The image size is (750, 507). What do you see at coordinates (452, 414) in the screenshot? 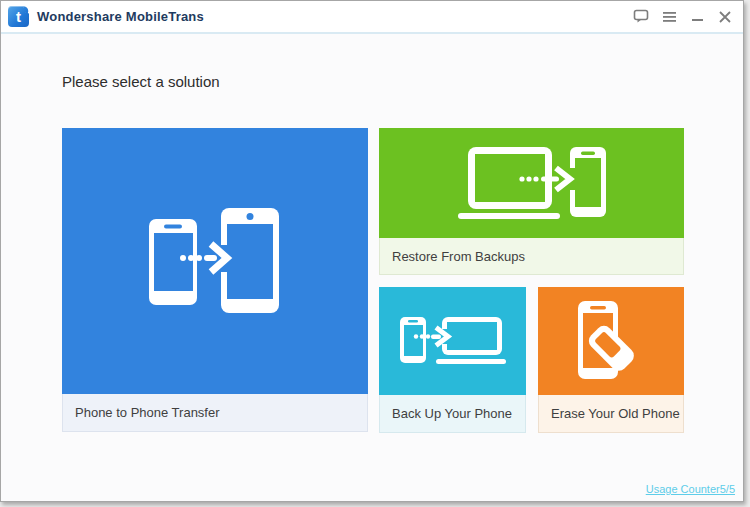
I see `tile-label: Back Up Your Phone` at bounding box center [452, 414].